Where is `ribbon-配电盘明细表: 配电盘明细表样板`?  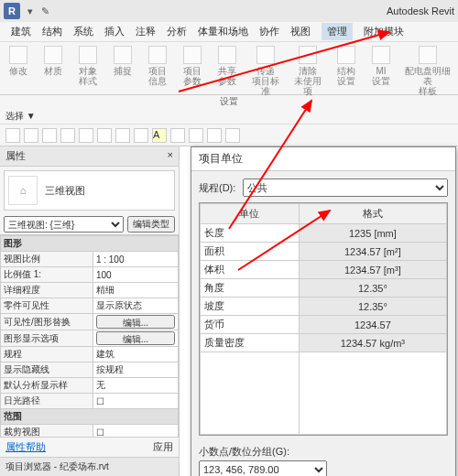
ribbon-配电盘明细表: 配电盘明细表样板 is located at coordinates (428, 71).